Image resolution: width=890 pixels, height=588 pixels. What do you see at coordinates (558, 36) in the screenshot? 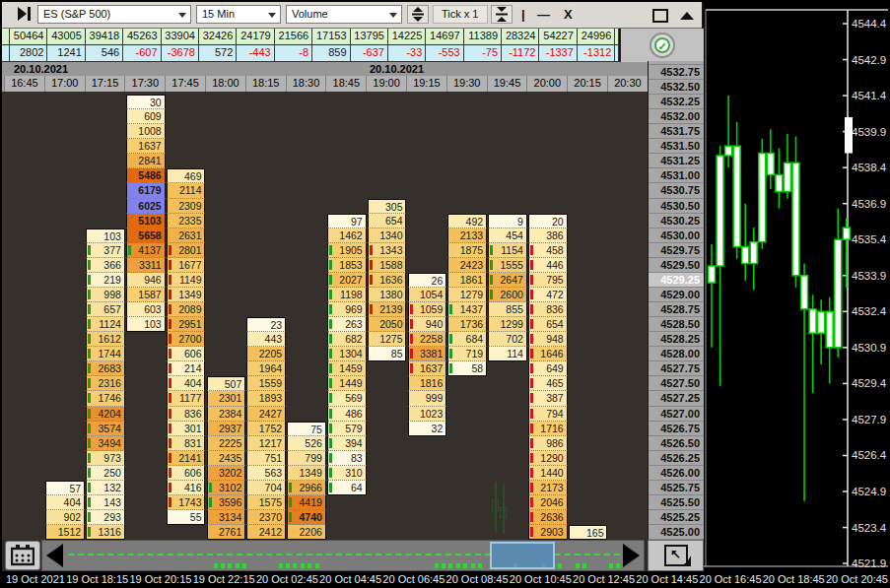
I see `stat-cell: 54227` at bounding box center [558, 36].